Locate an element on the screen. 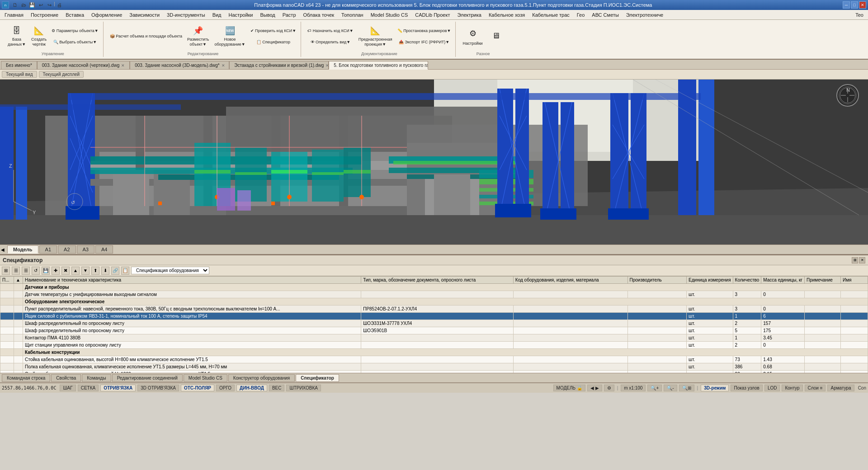  spec-tool-9: ▼ is located at coordinates (85, 271).